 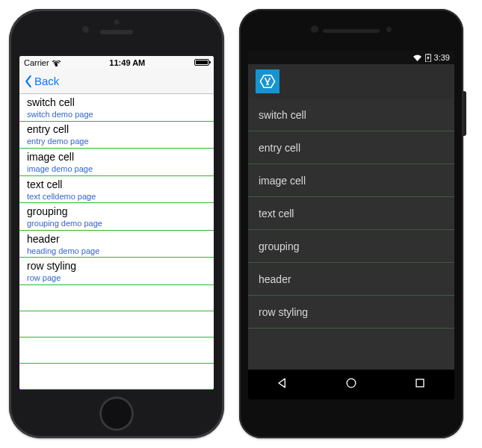 I want to click on clock-label: 11:49 AM, so click(x=127, y=63).